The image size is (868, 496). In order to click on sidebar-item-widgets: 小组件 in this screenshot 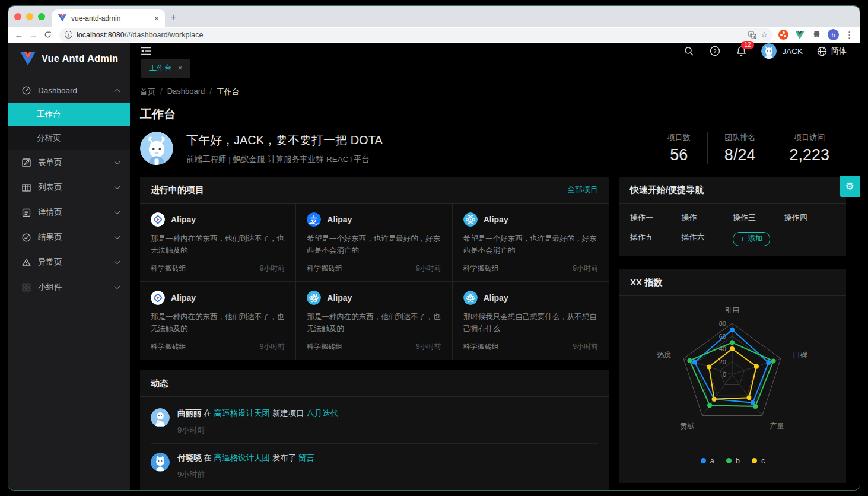, I will do `click(69, 287)`.